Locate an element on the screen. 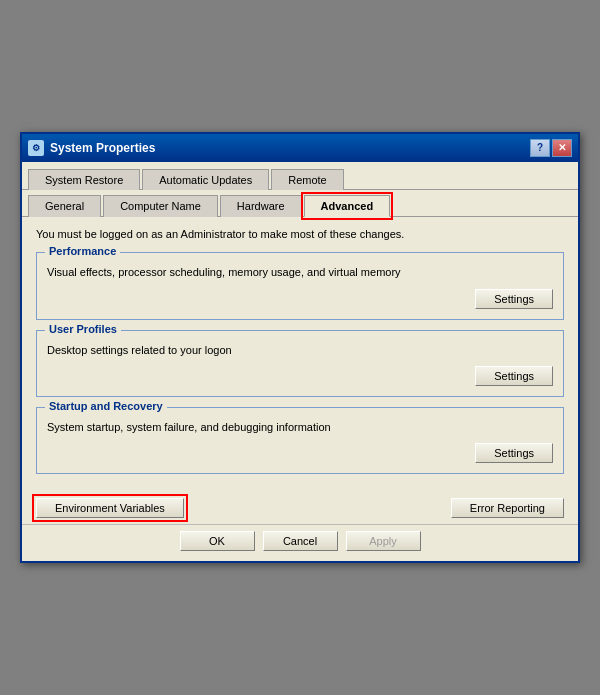 The image size is (600, 695). title-bar-buttons: ? ✕ is located at coordinates (551, 148).